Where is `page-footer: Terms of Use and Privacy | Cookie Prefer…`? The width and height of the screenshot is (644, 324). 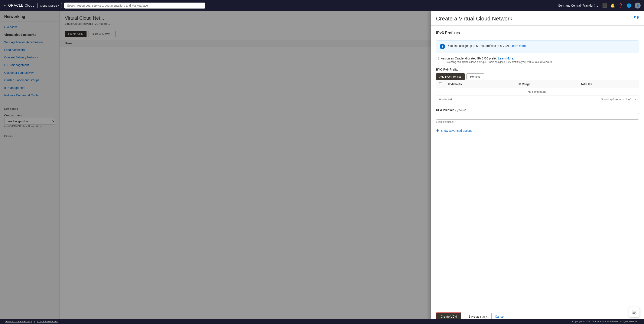
page-footer: Terms of Use and Privacy | Cookie Prefer… is located at coordinates (322, 322).